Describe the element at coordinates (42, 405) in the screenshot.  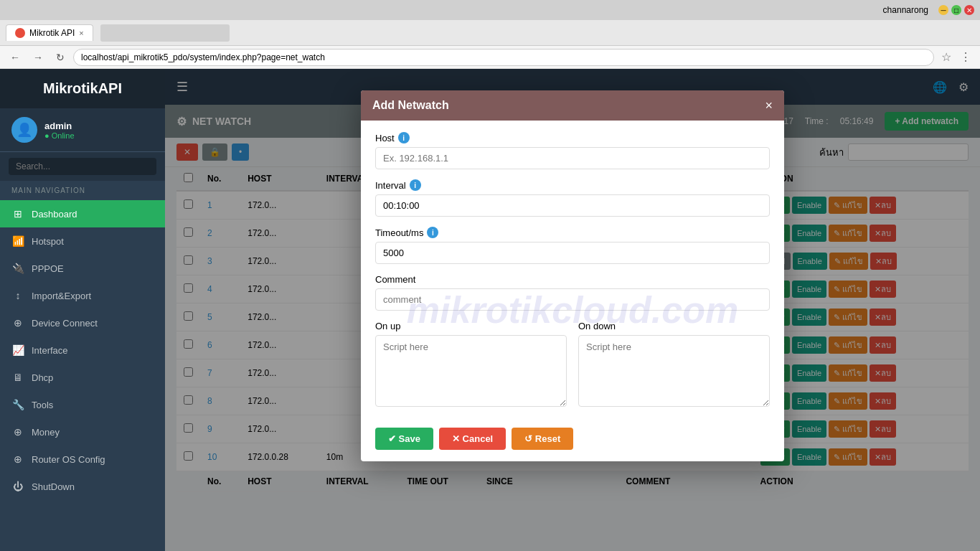
I see `sidebar-item-label: Tools` at that location.